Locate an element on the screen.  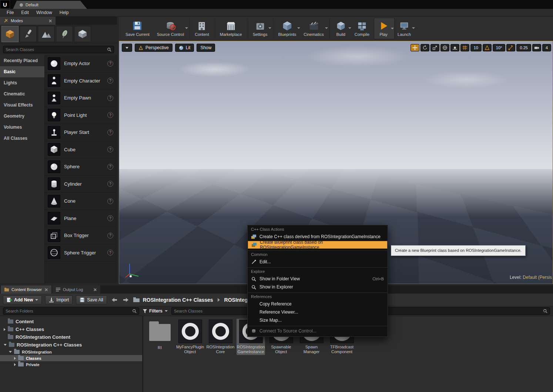
forward-button is located at coordinates (126, 300).